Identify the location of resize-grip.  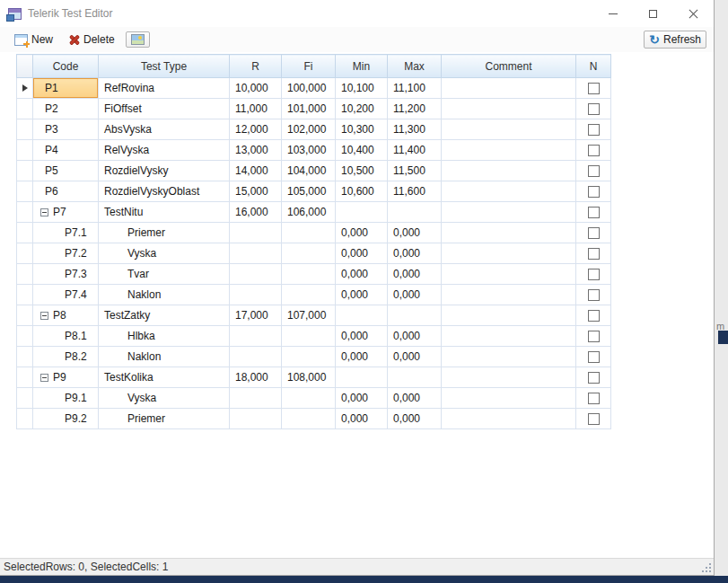
(706, 568).